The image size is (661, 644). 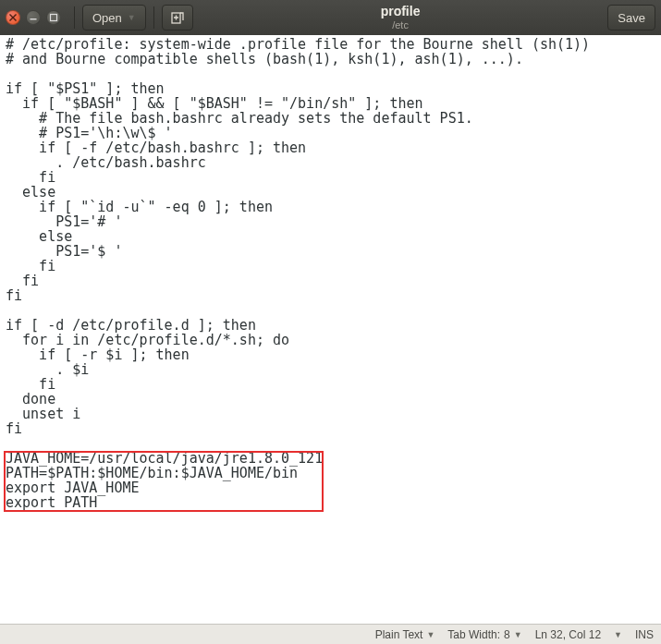 What do you see at coordinates (644, 635) in the screenshot?
I see `insert-mode: INS` at bounding box center [644, 635].